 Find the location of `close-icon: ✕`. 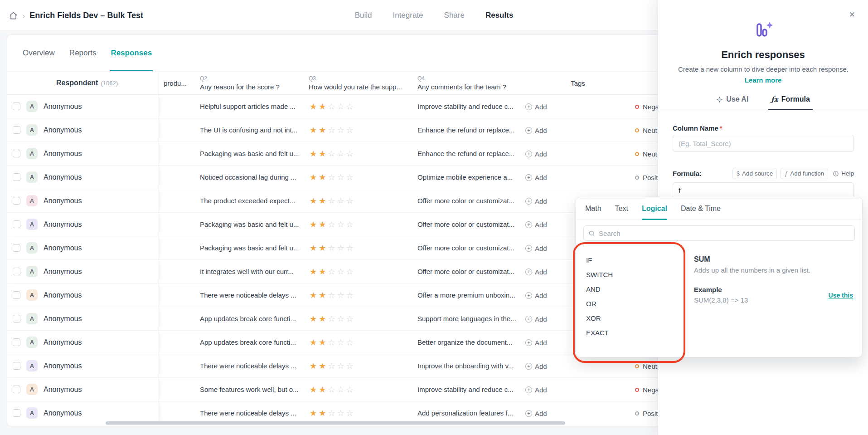

close-icon: ✕ is located at coordinates (852, 15).